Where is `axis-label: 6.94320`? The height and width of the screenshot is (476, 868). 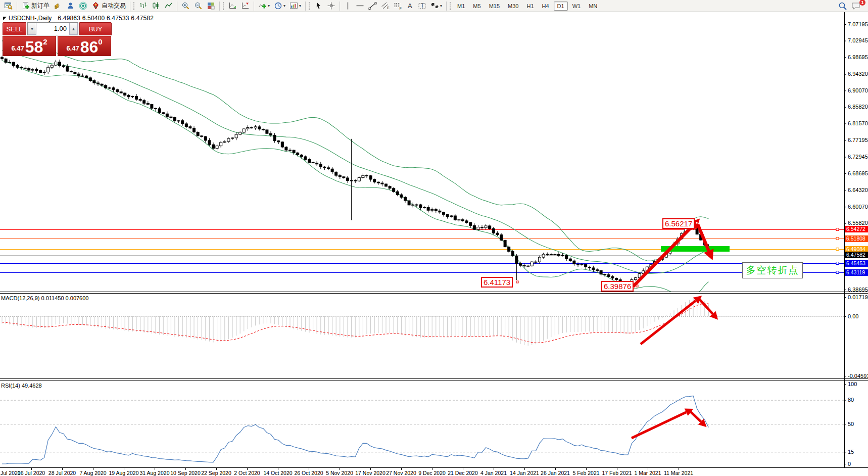 axis-label: 6.94320 is located at coordinates (858, 74).